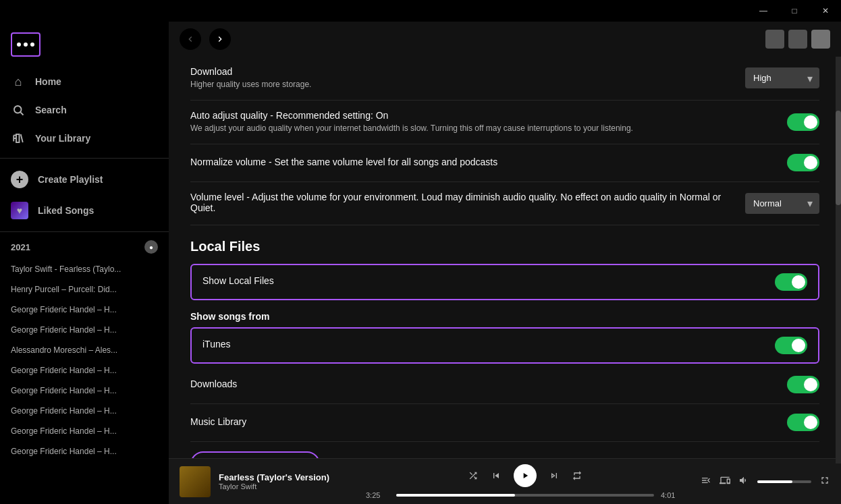 The width and height of the screenshot is (841, 504). What do you see at coordinates (525, 482) in the screenshot?
I see `player-controls: 3:25 4:01` at bounding box center [525, 482].